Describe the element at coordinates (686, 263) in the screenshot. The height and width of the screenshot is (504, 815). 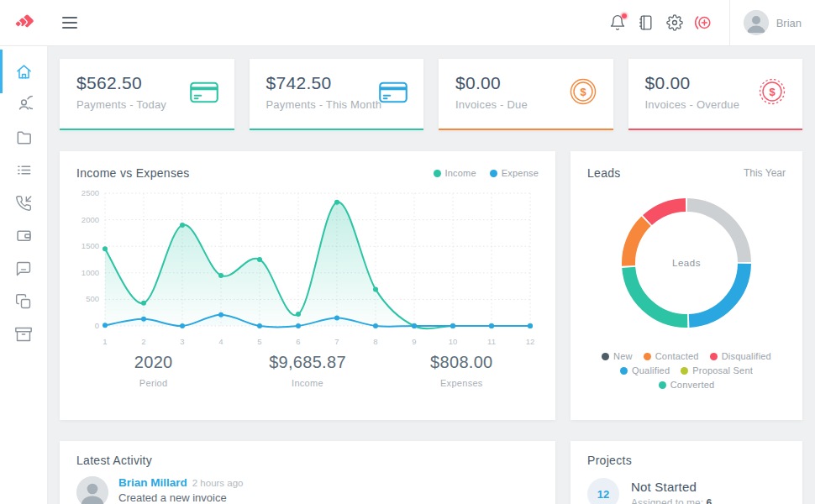
I see `leads-donut-chart: Leads` at that location.